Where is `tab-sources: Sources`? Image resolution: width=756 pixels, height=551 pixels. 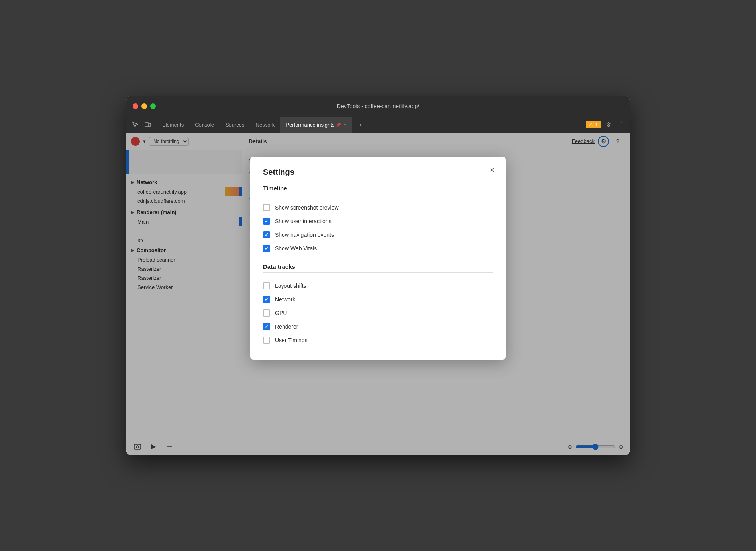
tab-sources: Sources is located at coordinates (235, 125).